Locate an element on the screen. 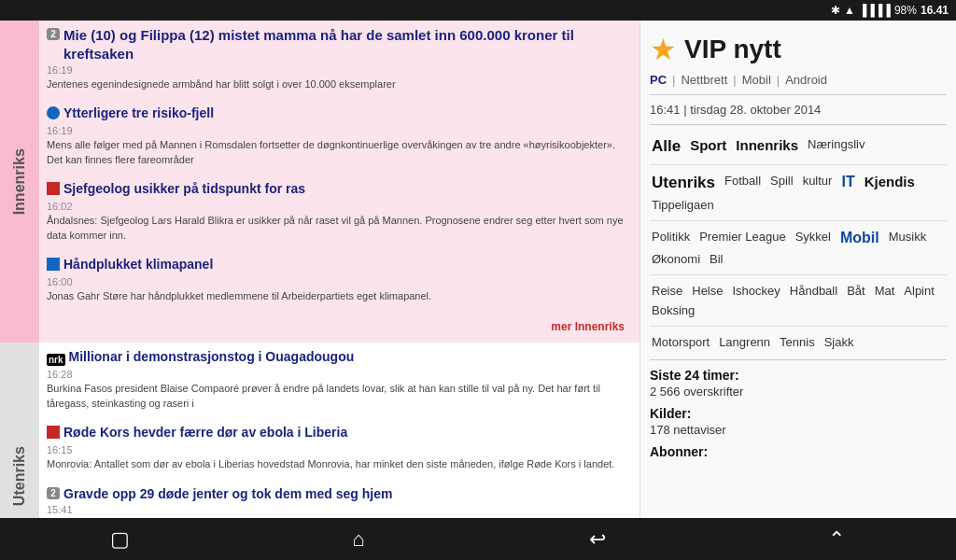 The height and width of the screenshot is (560, 956). vip-datetime: 16:41 | tirsdag 28. oktober 2014 is located at coordinates (798, 114).